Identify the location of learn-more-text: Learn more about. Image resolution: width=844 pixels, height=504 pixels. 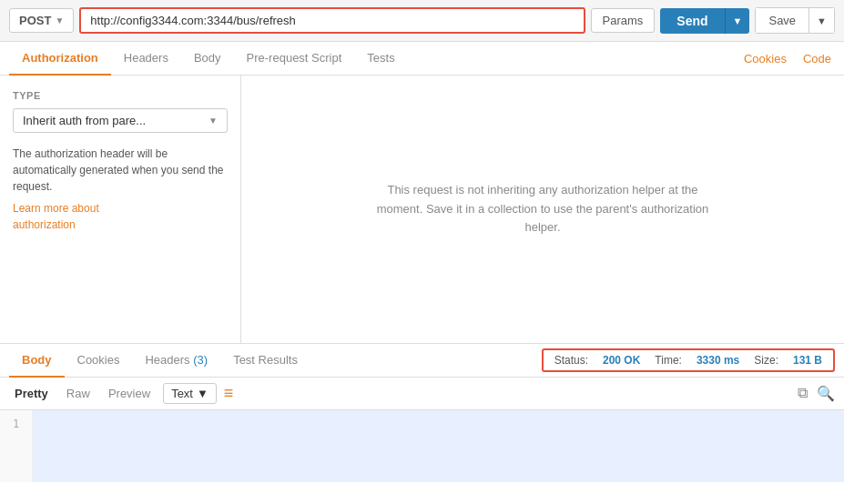
(56, 208).